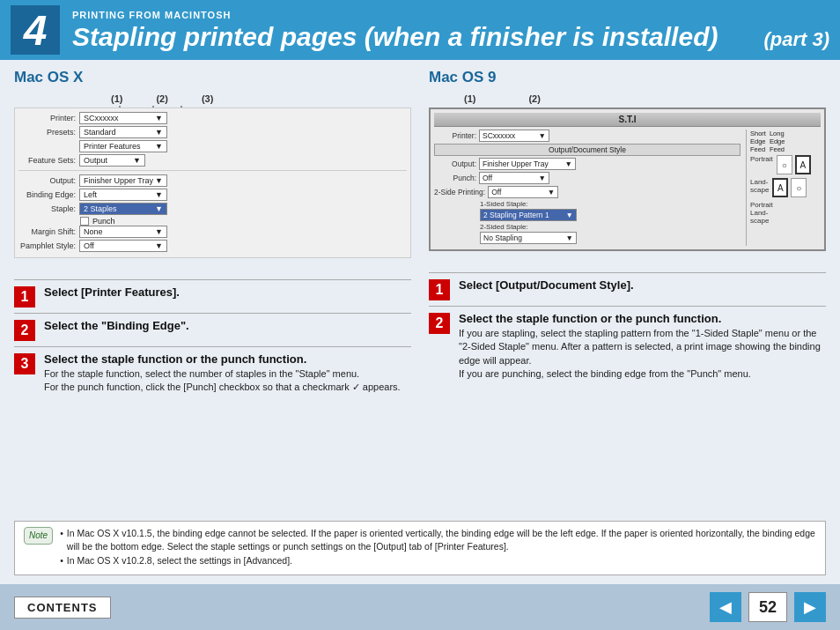 The image size is (840, 630). Describe the element at coordinates (48, 132) in the screenshot. I see `presets-label: Presets:` at that location.